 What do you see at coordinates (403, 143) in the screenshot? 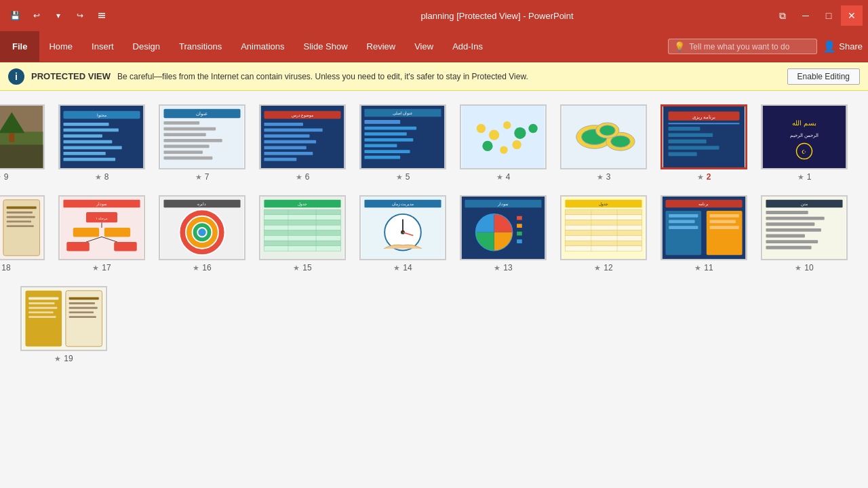
I see `slide-item-5: عنوان اصلی ★ 5` at bounding box center [403, 143].